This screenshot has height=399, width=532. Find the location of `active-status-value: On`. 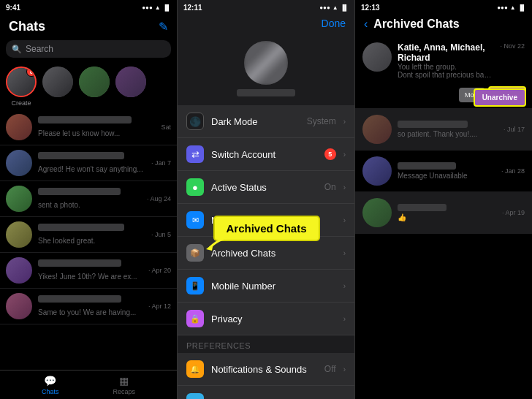

active-status-value: On is located at coordinates (330, 187).